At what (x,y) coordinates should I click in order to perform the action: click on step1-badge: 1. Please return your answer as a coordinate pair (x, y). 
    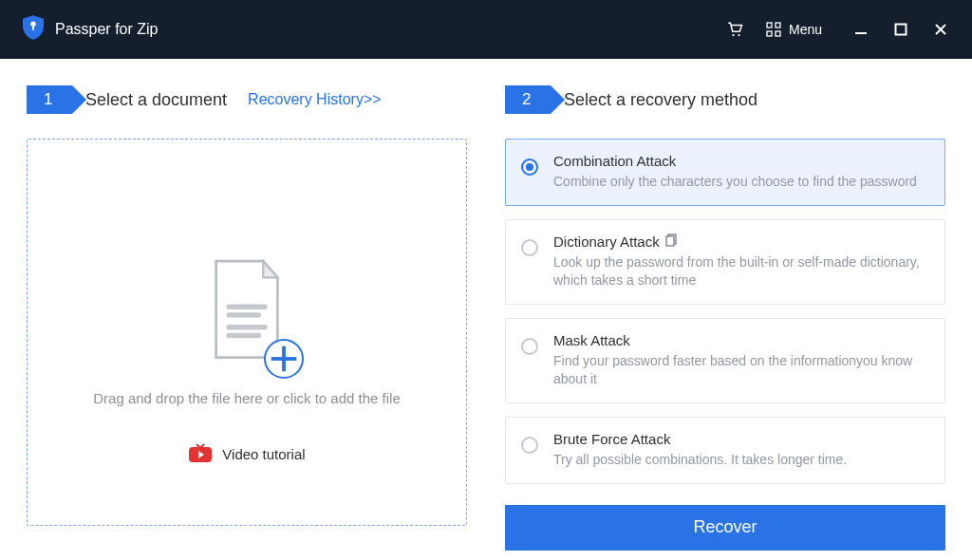
    Looking at the image, I should click on (49, 100).